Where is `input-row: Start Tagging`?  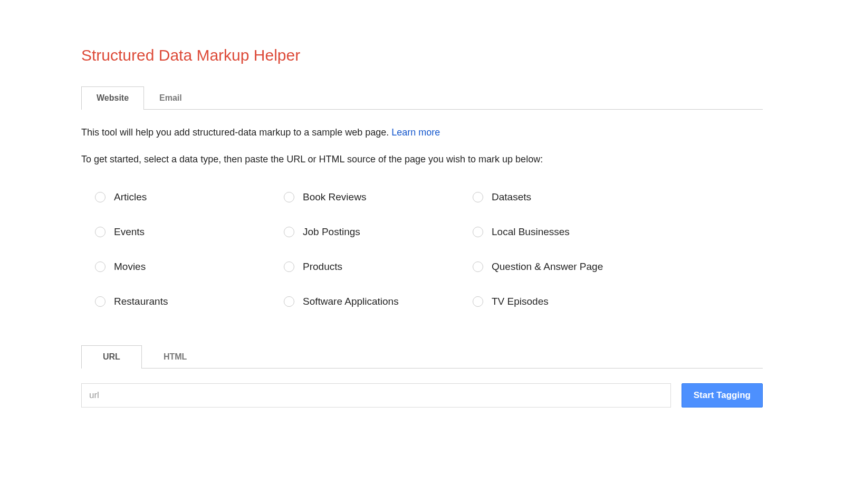
input-row: Start Tagging is located at coordinates (422, 395).